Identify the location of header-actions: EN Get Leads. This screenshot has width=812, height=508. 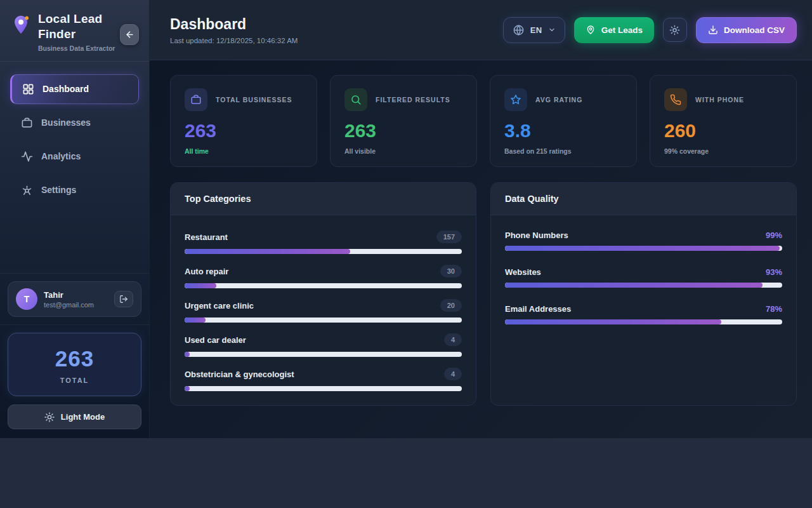
(650, 30).